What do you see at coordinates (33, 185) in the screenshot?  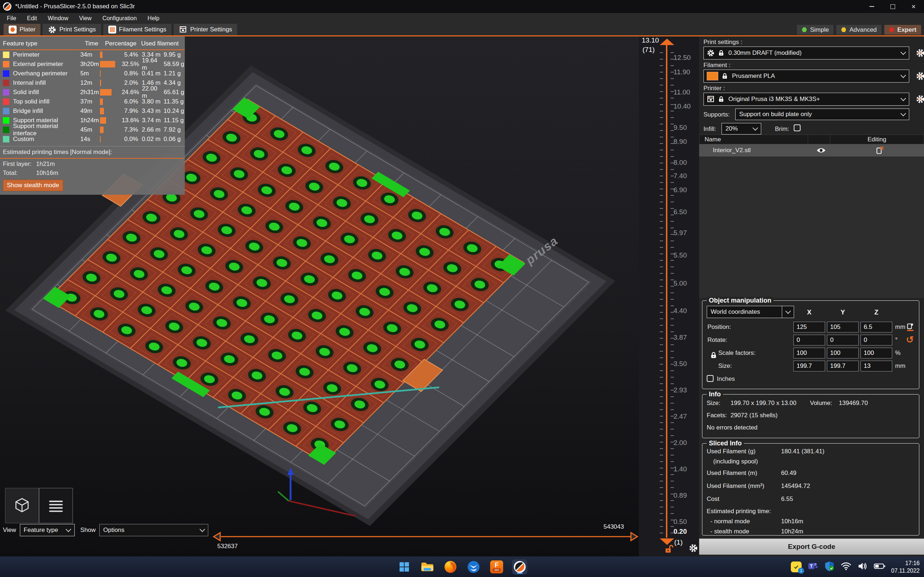 I see `show-stealth-mode-button: Show stealth mode` at bounding box center [33, 185].